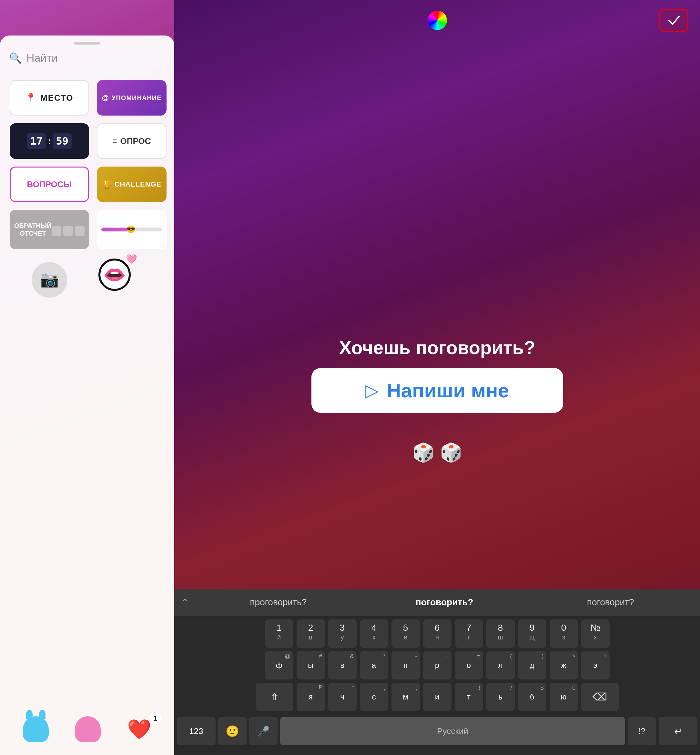  I want to click on slider-thumb: 😎, so click(131, 230).